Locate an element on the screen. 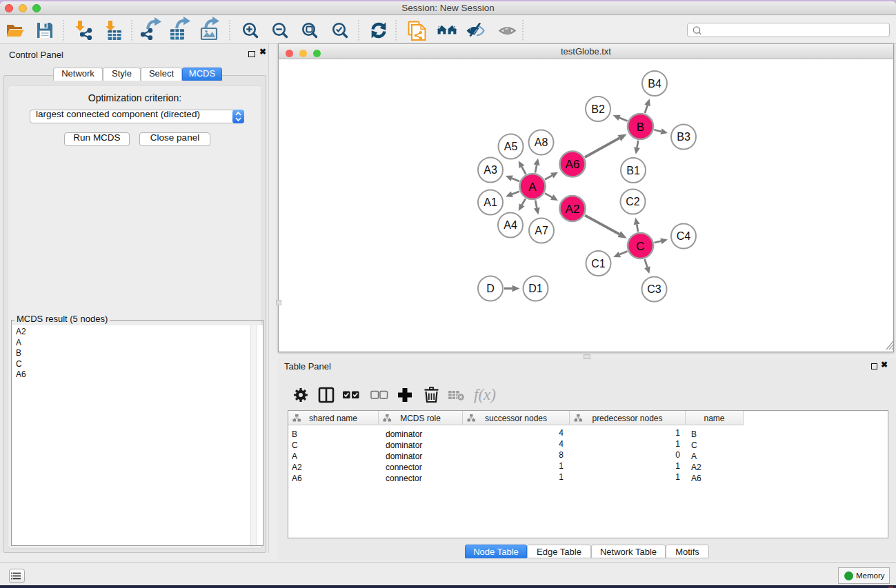 This screenshot has width=896, height=588. svg-text: B2 is located at coordinates (598, 109).